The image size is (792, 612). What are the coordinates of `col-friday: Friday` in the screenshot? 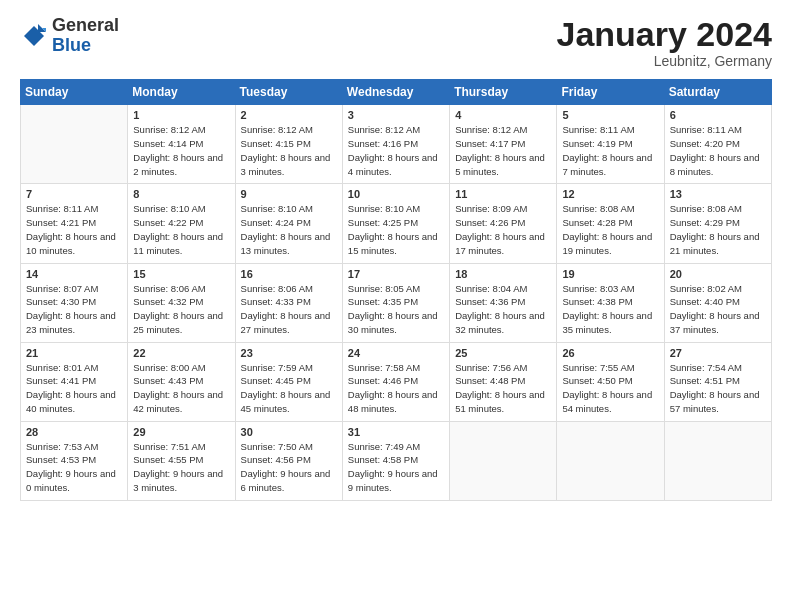 It's located at (610, 92).